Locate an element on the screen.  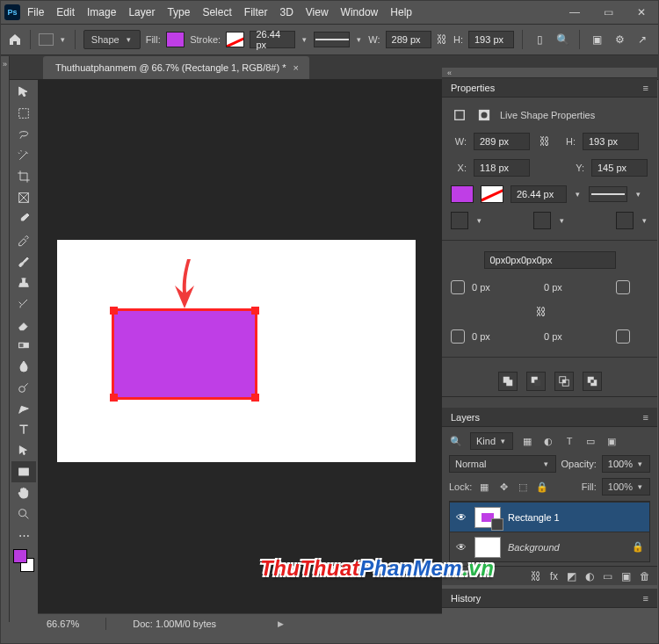
layer-filter-kind: Kind▾ is located at coordinates (492, 441).